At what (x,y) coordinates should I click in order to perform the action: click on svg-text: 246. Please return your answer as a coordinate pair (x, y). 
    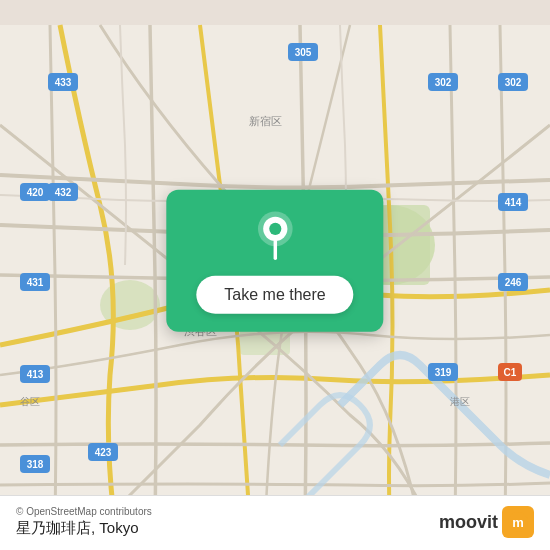
    Looking at the image, I should click on (514, 282).